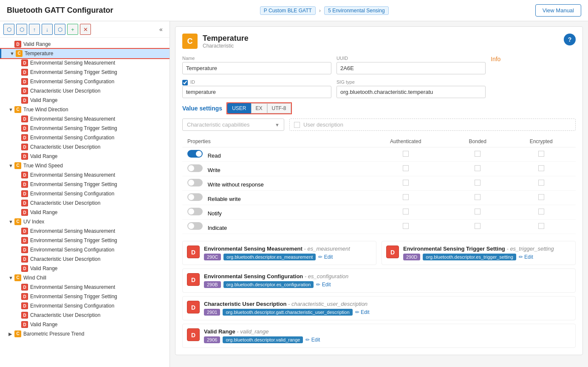  I want to click on item-label: Environmental Sensing Configuration, so click(72, 194).